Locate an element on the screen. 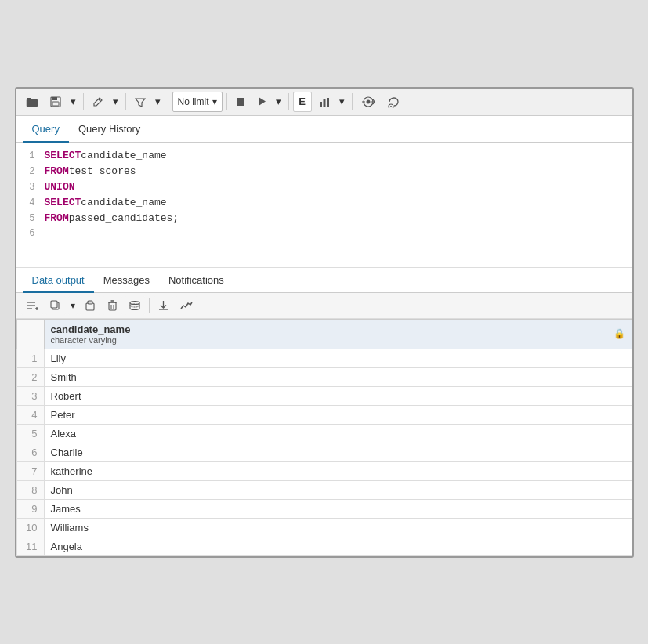 The height and width of the screenshot is (644, 648). candidate-name-cell: Williams is located at coordinates (338, 527).